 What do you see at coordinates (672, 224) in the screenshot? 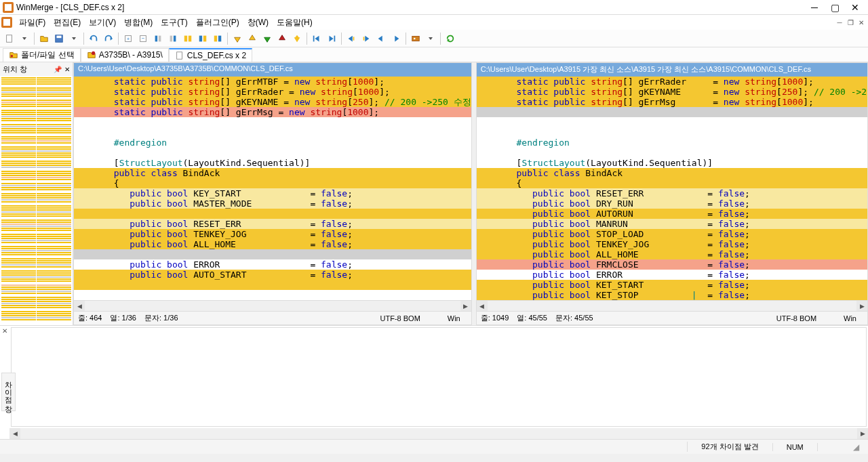
I see `code-line: public bool MANRUN = false;` at bounding box center [672, 224].